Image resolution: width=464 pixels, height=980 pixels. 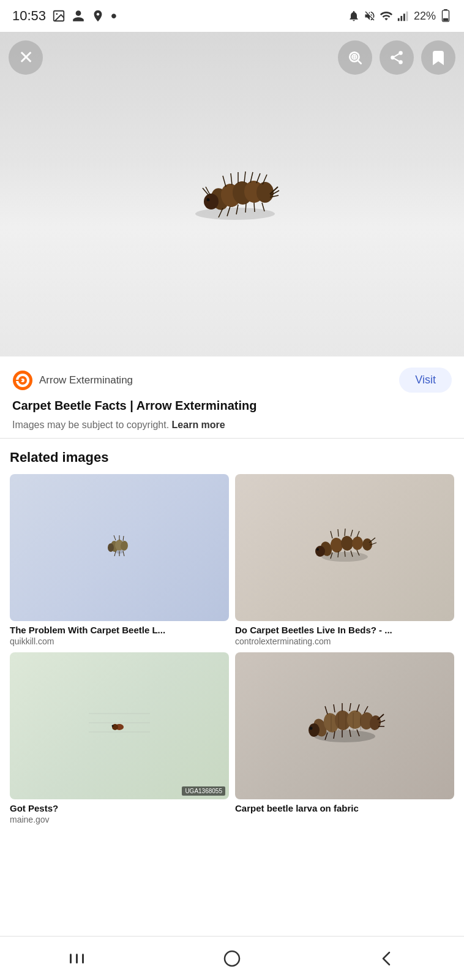 What do you see at coordinates (232, 194) in the screenshot?
I see `carpet-beetle-larva-svg` at bounding box center [232, 194].